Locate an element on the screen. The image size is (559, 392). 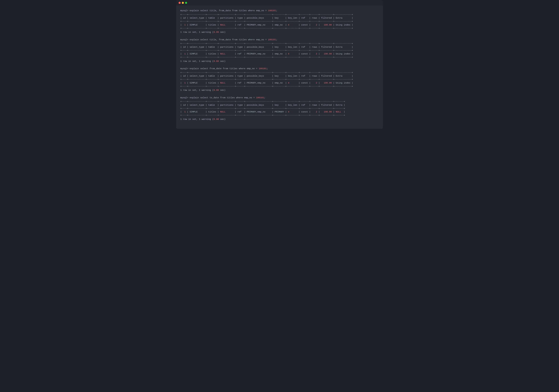
value-highlight-2: 100101 is located at coordinates (272, 40).